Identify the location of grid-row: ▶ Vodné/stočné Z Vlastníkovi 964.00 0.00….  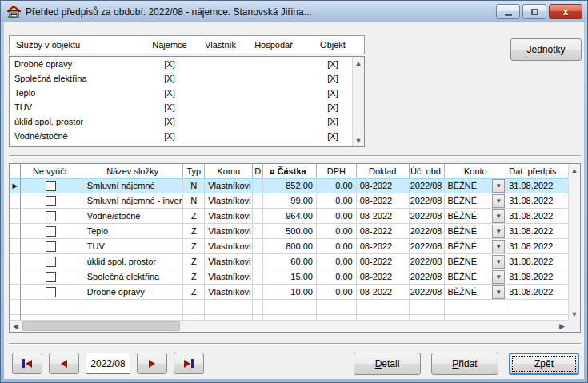
(289, 216).